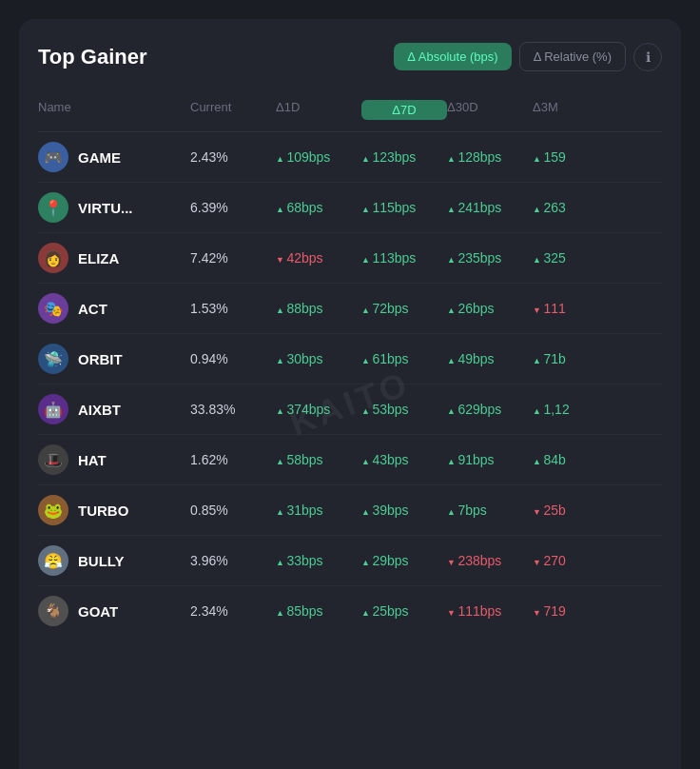  Describe the element at coordinates (53, 611) in the screenshot. I see `avatar: 🐐` at that location.